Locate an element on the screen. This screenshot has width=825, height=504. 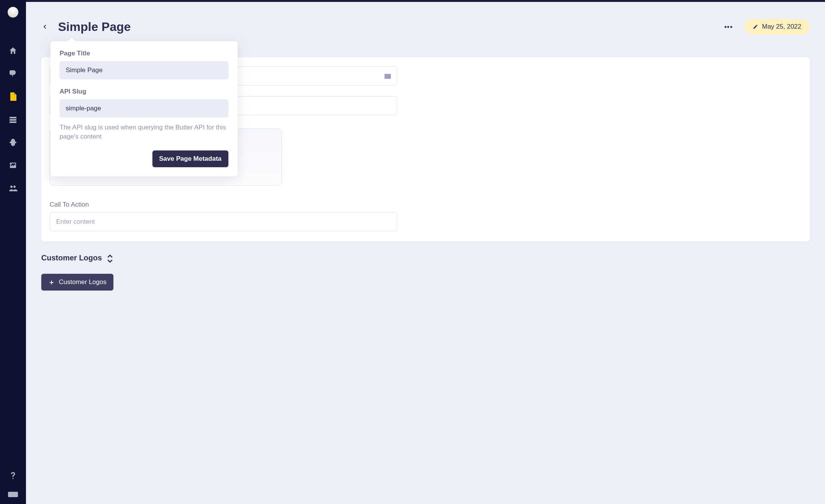
id-card-icon is located at coordinates (388, 76).